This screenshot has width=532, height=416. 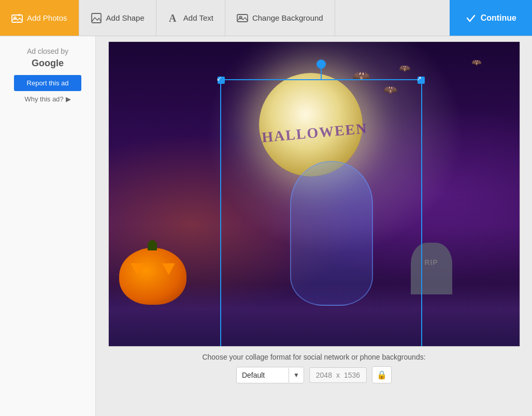 I want to click on format-select-wrap: Default Instagram Facebook Twitter Phone…, so click(x=270, y=375).